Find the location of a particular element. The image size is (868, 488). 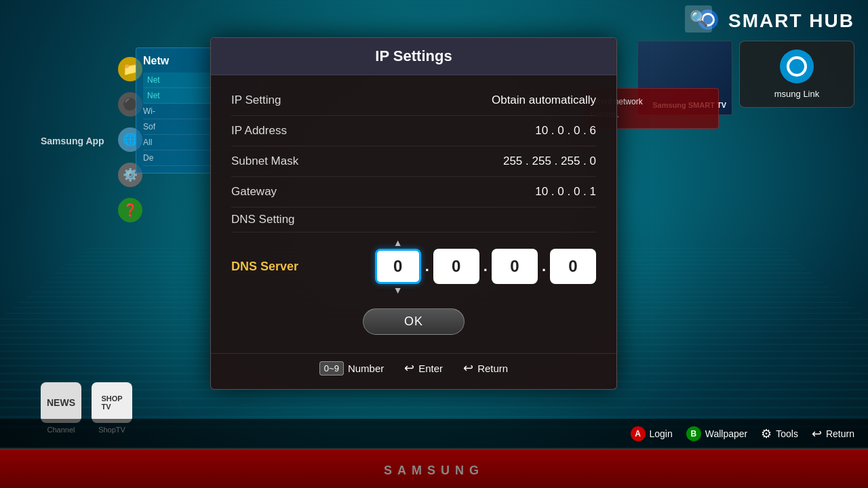

ip-address-value: 10 . 0 . 0 . 6 is located at coordinates (566, 131).